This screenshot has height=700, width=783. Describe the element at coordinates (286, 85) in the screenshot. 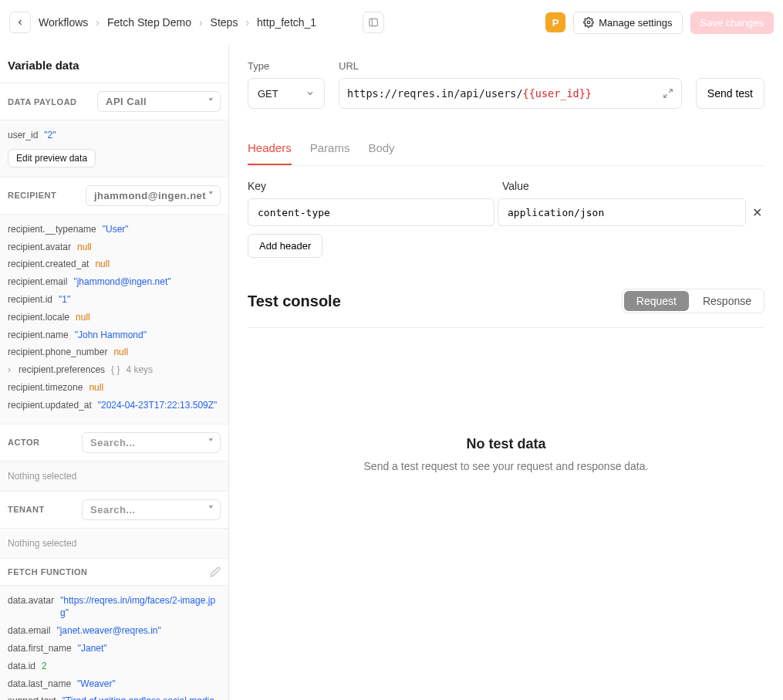

I see `type-field: Type GET` at that location.